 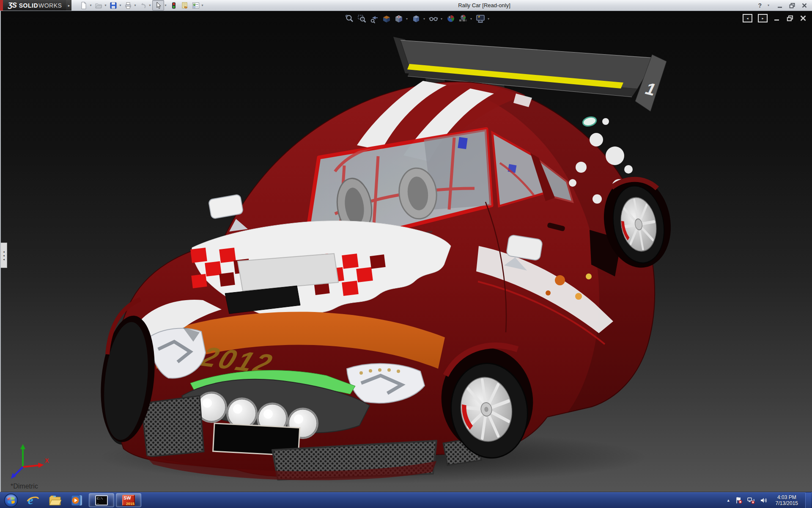 What do you see at coordinates (751, 500) in the screenshot?
I see `network-disconnected-icon` at bounding box center [751, 500].